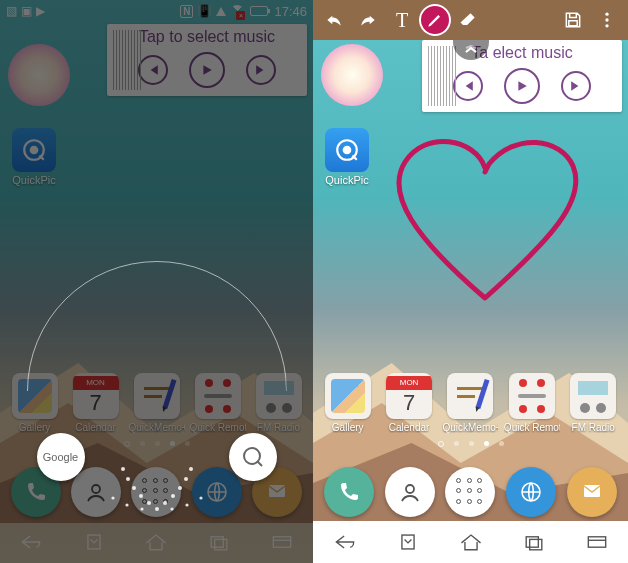 The height and width of the screenshot is (563, 628). I want to click on dock-phone, so click(349, 492).